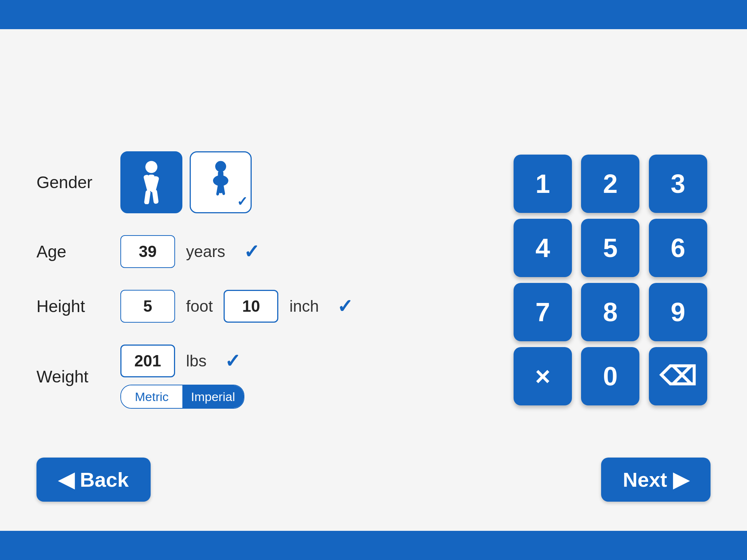  Describe the element at coordinates (182, 361) in the screenshot. I see `weight-input-row: lbs ✓` at that location.